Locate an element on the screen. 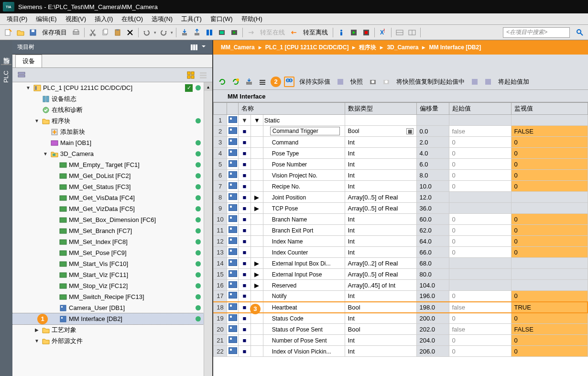  cell-start-value is located at coordinates (480, 285).